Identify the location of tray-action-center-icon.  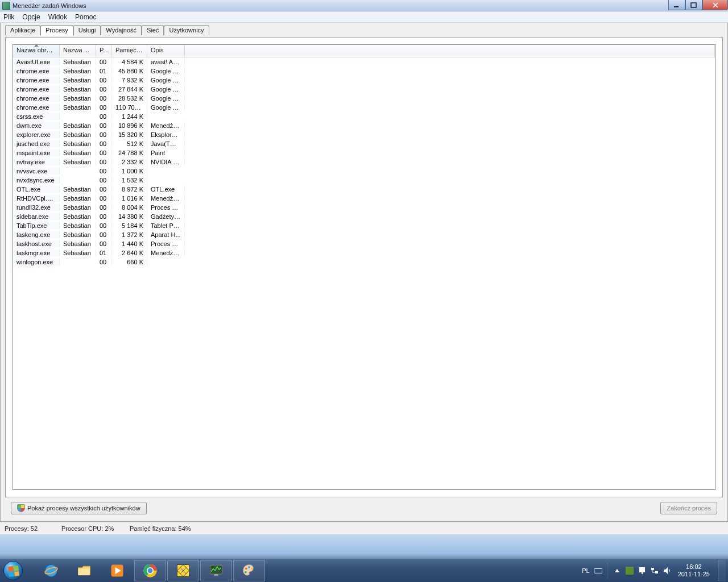
(642, 571).